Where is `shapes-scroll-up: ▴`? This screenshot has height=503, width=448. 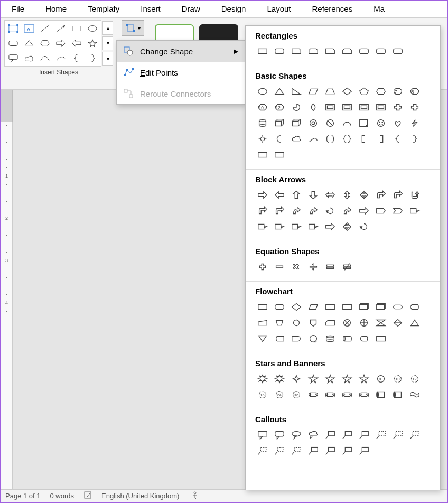
shapes-scroll-up: ▴ is located at coordinates (108, 28).